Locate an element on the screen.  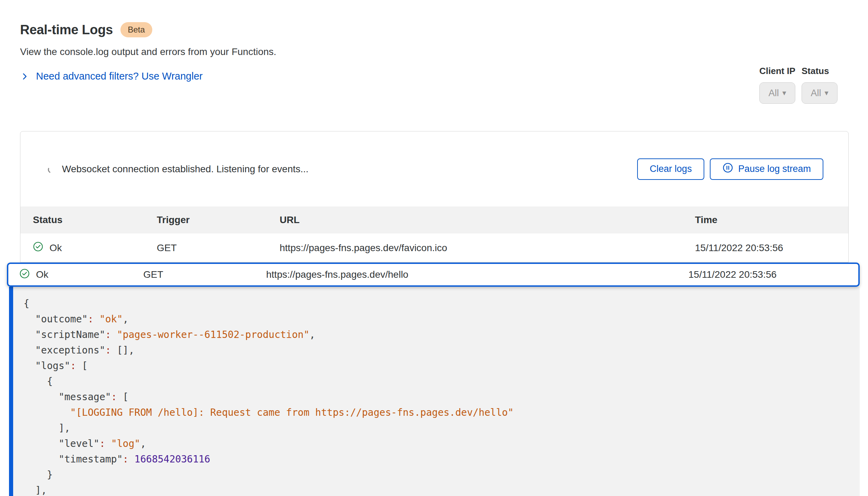
status-filter-label: Status is located at coordinates (820, 71).